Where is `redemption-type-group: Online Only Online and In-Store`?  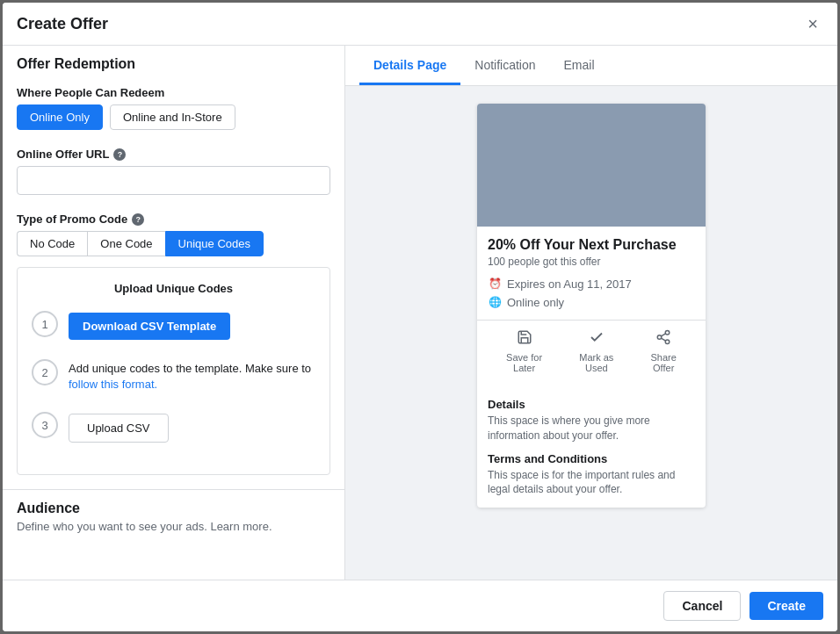
redemption-type-group: Online Only Online and In-Store is located at coordinates (174, 123).